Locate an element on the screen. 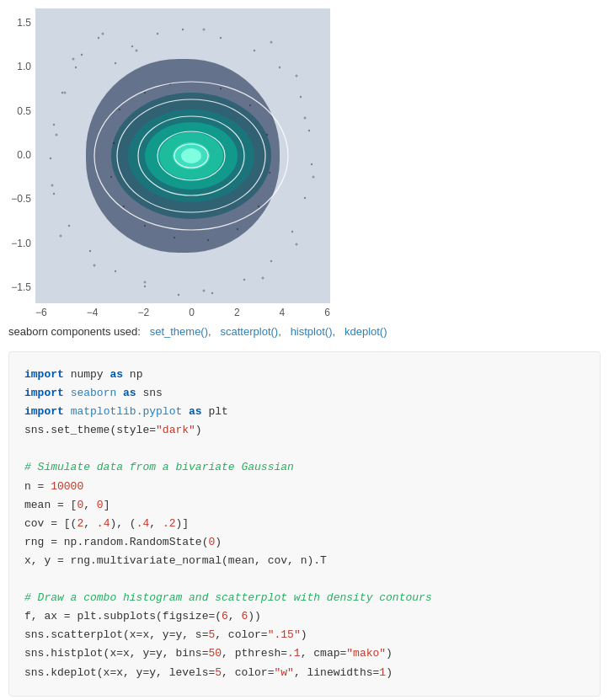 This screenshot has height=700, width=609. code-line-12: f, ax = plt.subplots(figsize=(5, 5)) is located at coordinates (305, 617).